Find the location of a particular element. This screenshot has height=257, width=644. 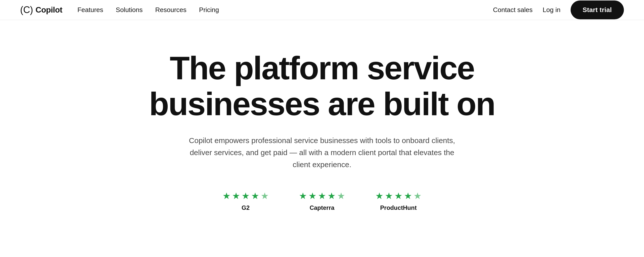

start-trial-button: Start trial is located at coordinates (597, 10).